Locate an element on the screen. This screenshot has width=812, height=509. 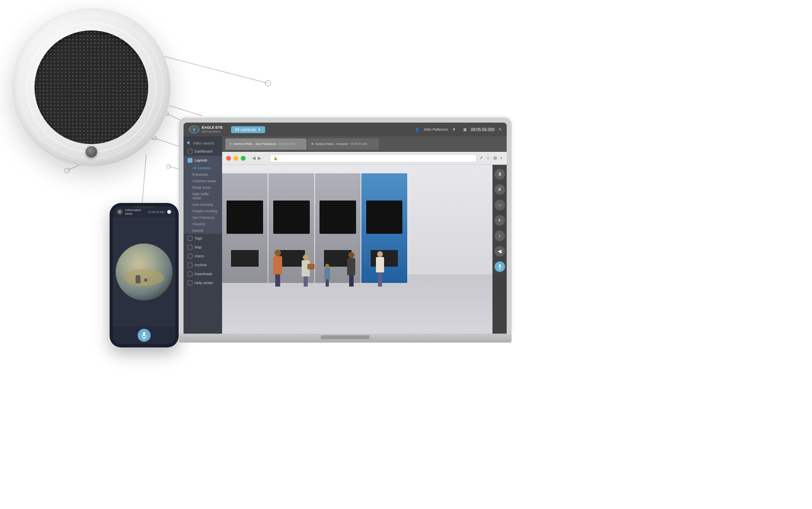
sidebar-map-label: Map is located at coordinates (198, 247).